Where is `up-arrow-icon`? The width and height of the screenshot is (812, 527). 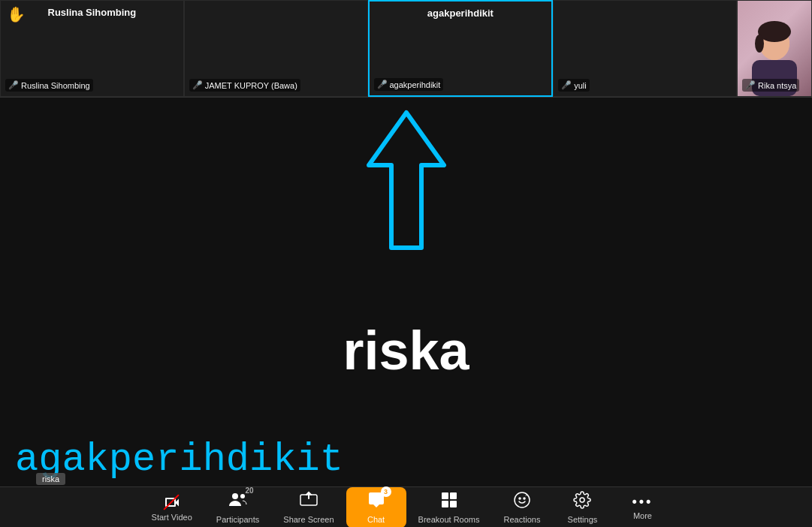
up-arrow-icon is located at coordinates (406, 180).